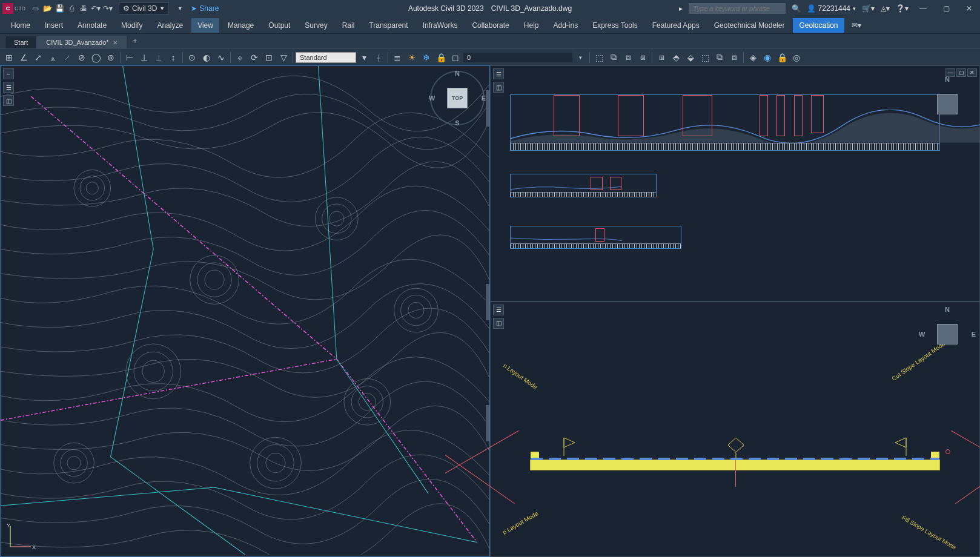 The height and width of the screenshot is (557, 980). What do you see at coordinates (283, 58) in the screenshot?
I see `filter-icon: ▽` at bounding box center [283, 58].